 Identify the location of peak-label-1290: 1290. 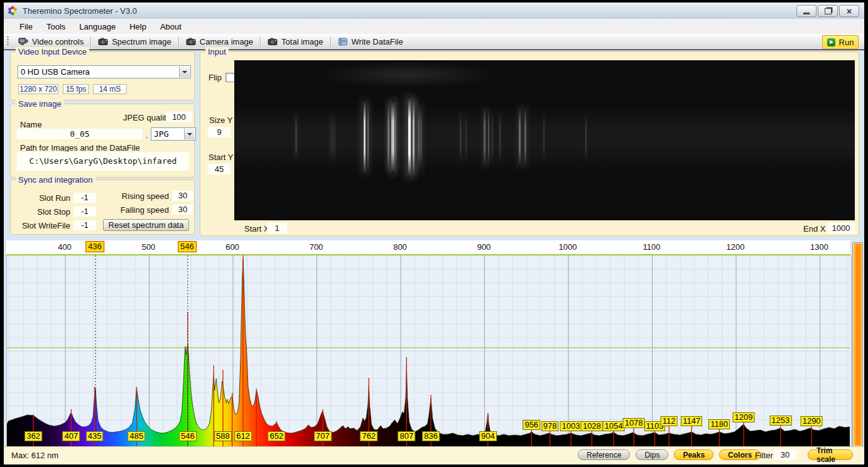
(811, 421).